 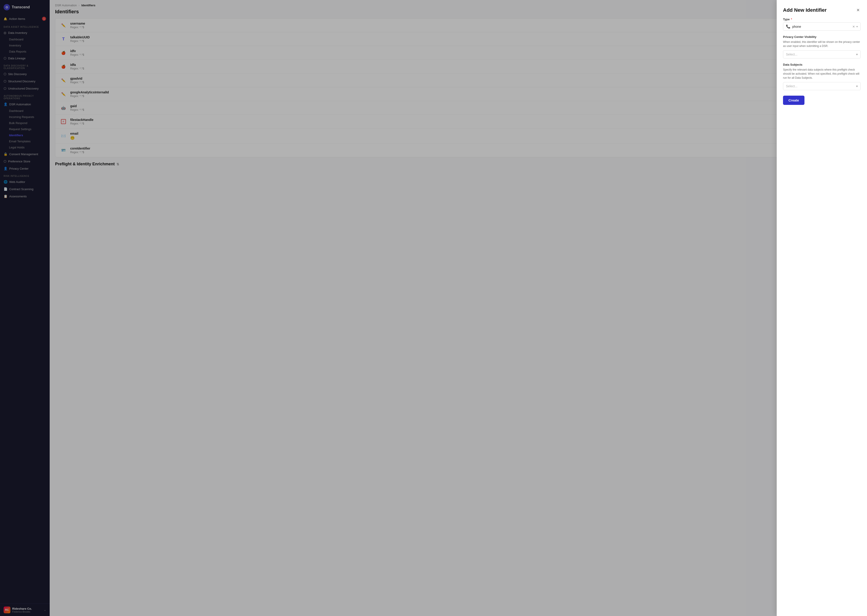 What do you see at coordinates (822, 44) in the screenshot?
I see `privacy-visibility-desc: When enabled, this identifier will be sh…` at bounding box center [822, 44].